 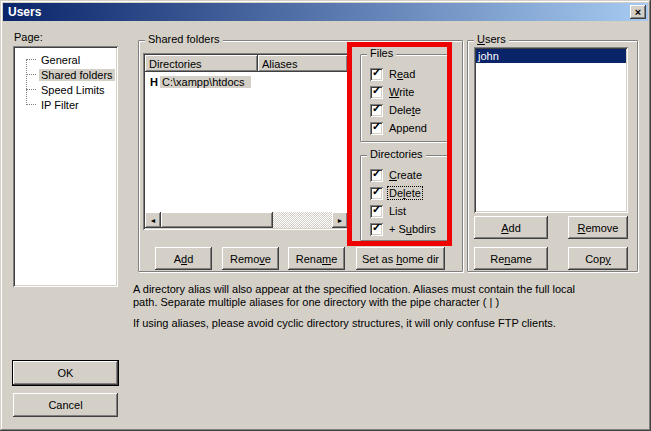 What do you see at coordinates (551, 56) in the screenshot?
I see `user-item-john: john` at bounding box center [551, 56].